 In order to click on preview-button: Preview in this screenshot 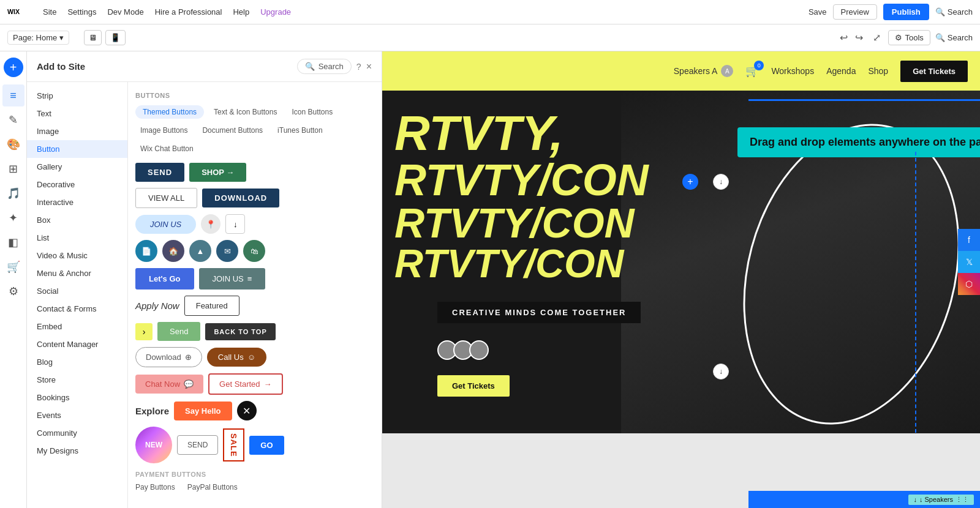, I will do `click(855, 12)`.